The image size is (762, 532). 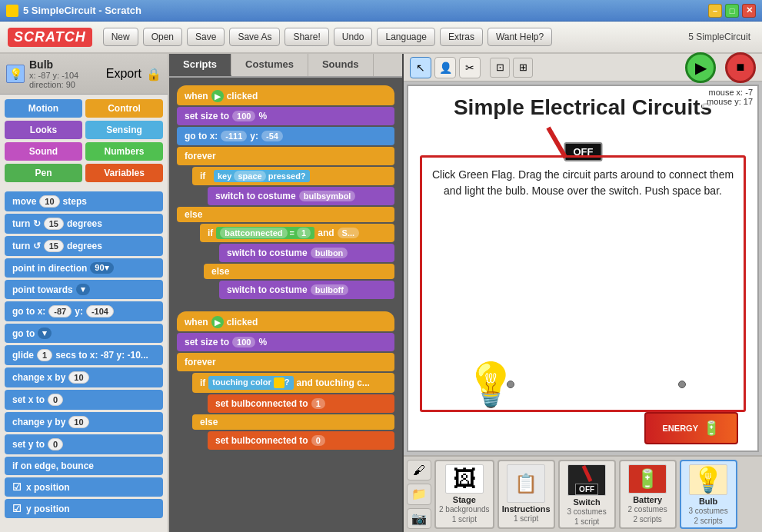 I want to click on block-edge-bounce: if on edge, bounce, so click(x=84, y=466).